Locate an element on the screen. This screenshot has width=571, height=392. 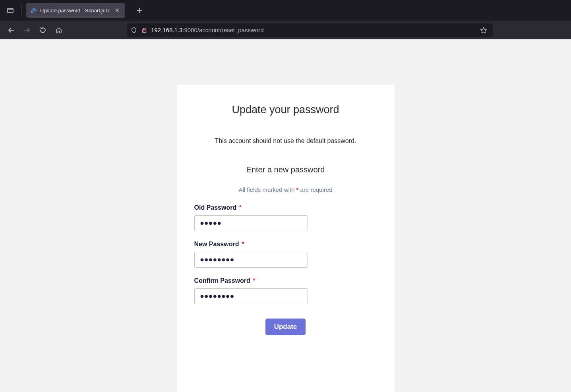
update-button: Update is located at coordinates (286, 327).